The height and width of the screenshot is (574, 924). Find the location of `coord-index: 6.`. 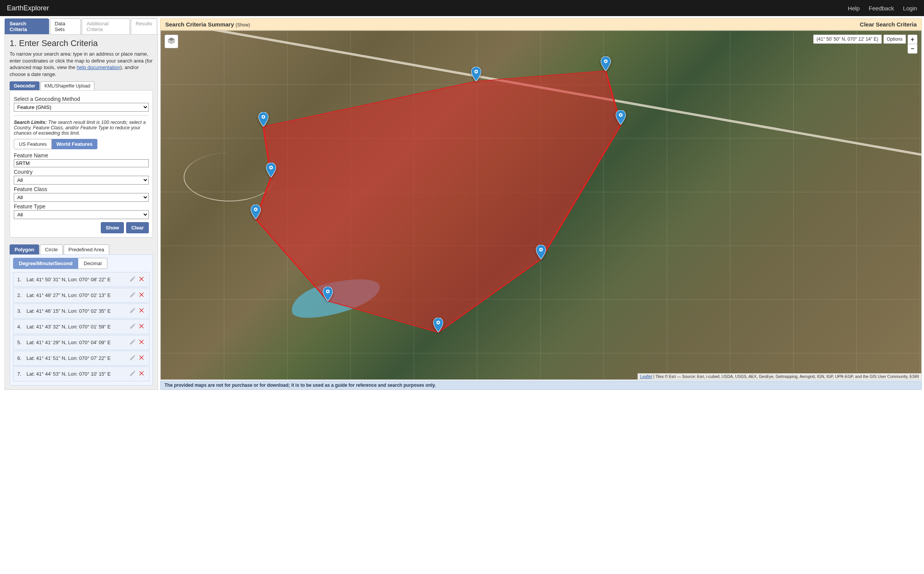

coord-index: 6. is located at coordinates (22, 358).